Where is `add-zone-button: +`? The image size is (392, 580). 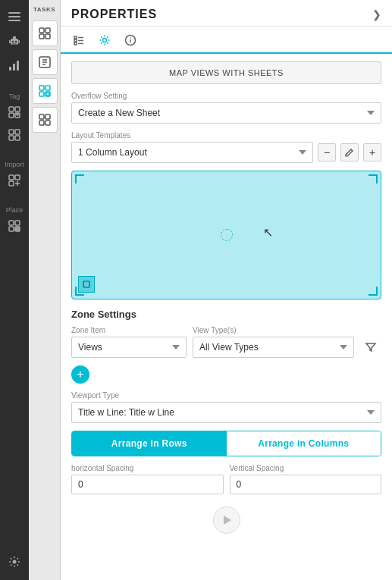
add-zone-button: + is located at coordinates (80, 375).